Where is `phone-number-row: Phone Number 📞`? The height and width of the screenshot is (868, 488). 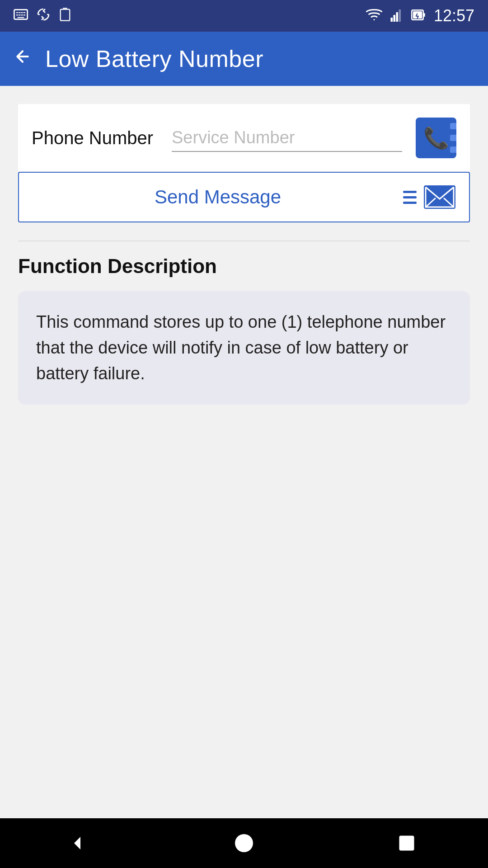 phone-number-row: Phone Number 📞 is located at coordinates (244, 138).